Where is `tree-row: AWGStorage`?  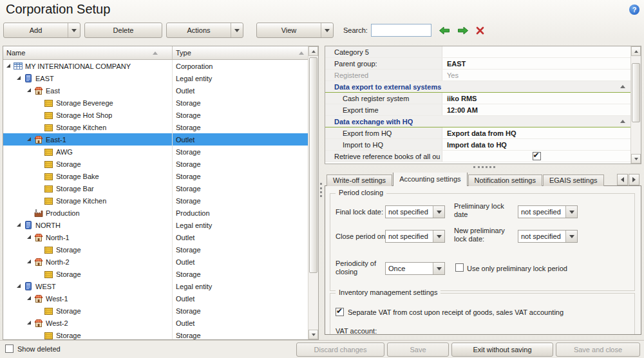 tree-row: AWGStorage is located at coordinates (156, 152).